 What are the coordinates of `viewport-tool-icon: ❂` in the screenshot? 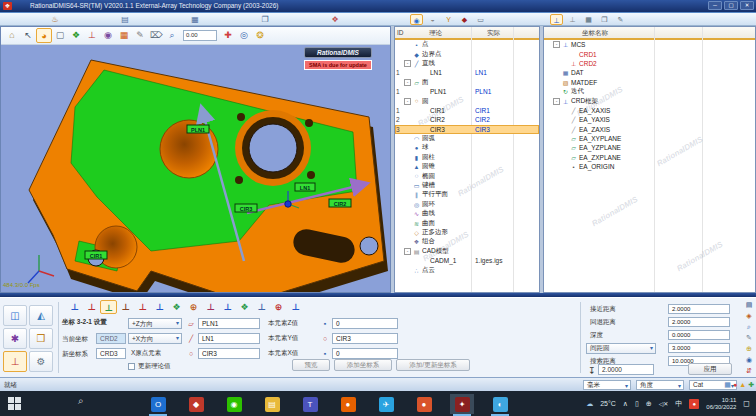 It's located at (260, 36).